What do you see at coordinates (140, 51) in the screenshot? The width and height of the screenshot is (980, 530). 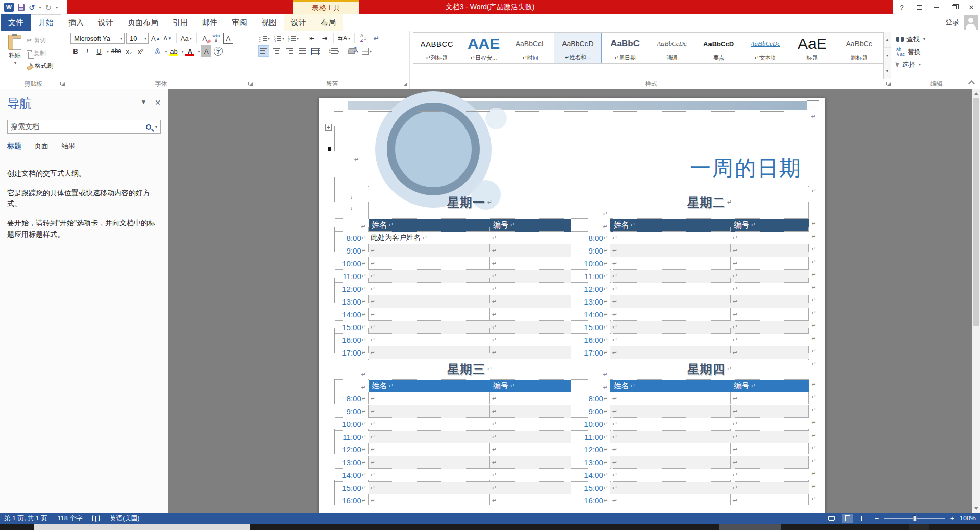 I see `superscript-button: x²` at bounding box center [140, 51].